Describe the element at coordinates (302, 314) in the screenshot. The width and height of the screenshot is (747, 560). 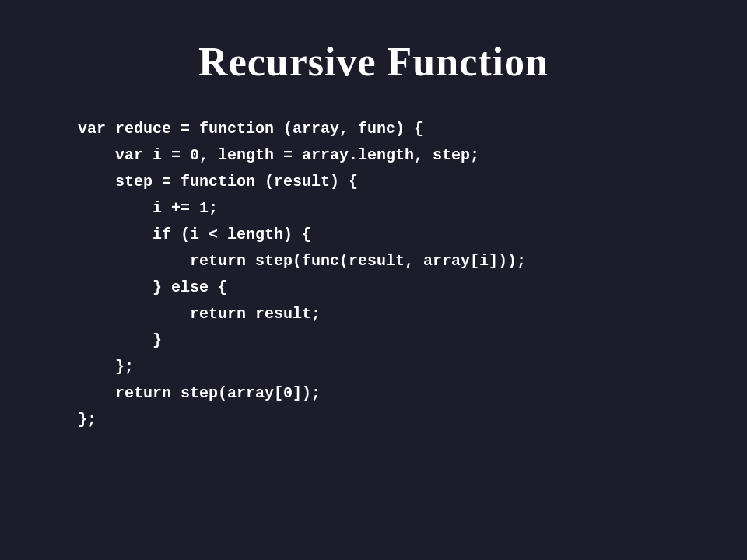
I see `code-line: return result;` at that location.